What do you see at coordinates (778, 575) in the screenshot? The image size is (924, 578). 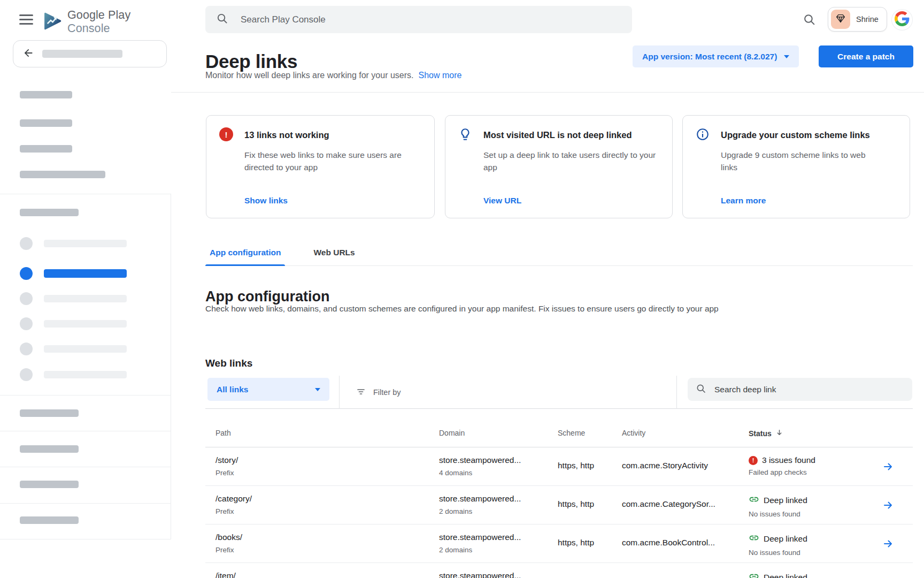 I see `status-cell: Deep linked` at bounding box center [778, 575].